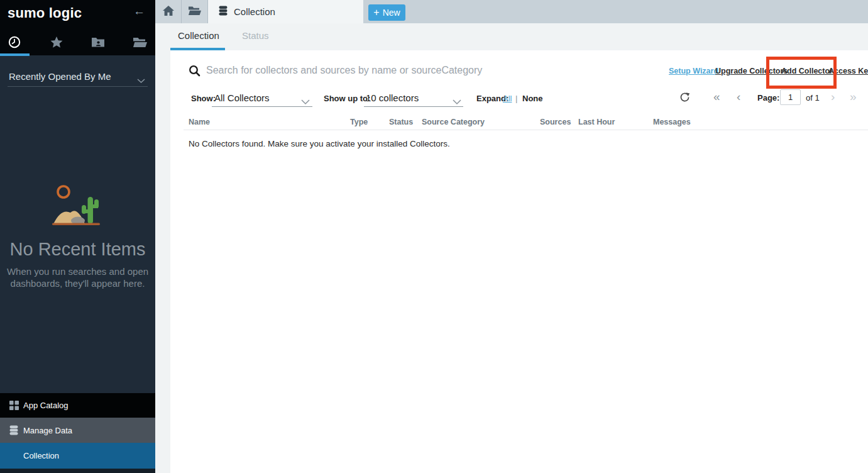 This screenshot has height=473, width=868. What do you see at coordinates (14, 42) in the screenshot?
I see `recent-clock-icon` at bounding box center [14, 42].